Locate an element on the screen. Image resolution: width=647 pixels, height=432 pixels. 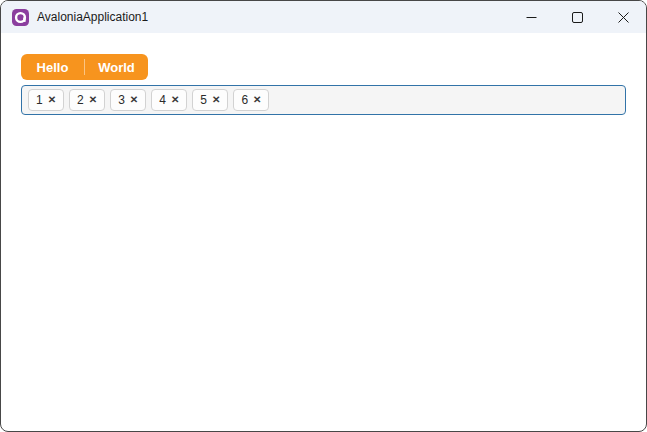
tag-chip-label: 5 is located at coordinates (204, 100).